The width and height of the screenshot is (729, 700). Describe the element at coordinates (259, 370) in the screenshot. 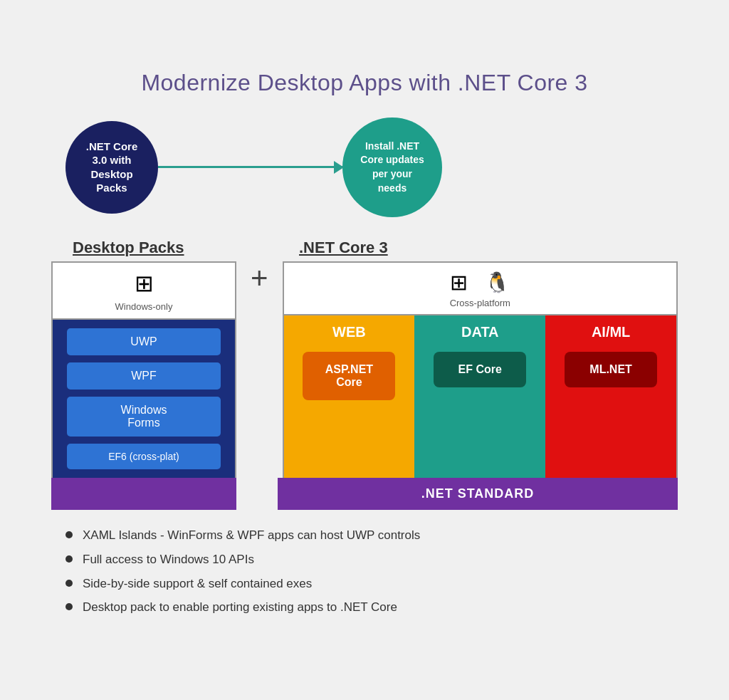

I see `plus-sign: +` at that location.